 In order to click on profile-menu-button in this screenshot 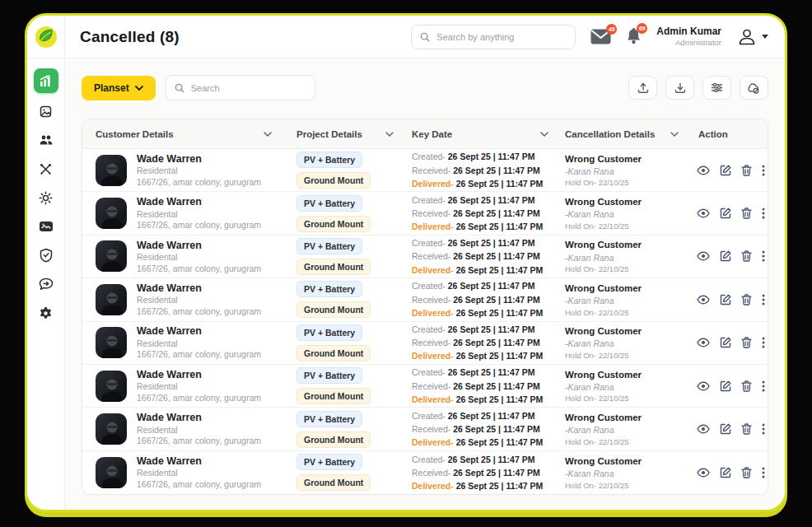, I will do `click(753, 37)`.